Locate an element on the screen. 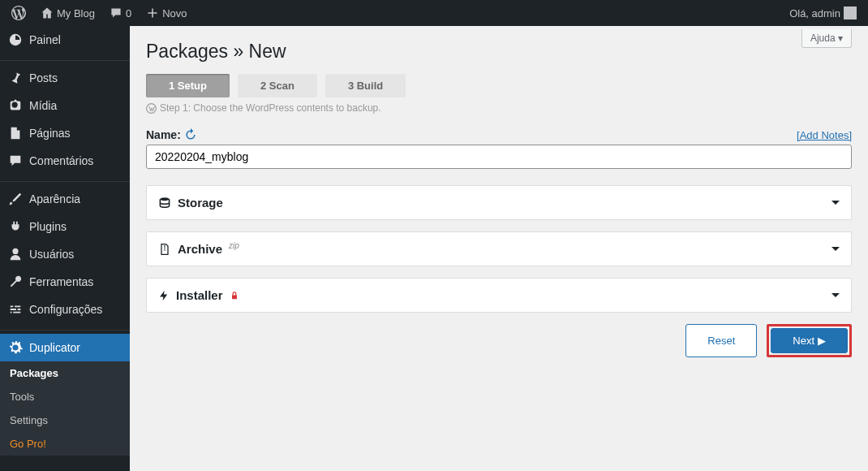  archive-format: zip is located at coordinates (234, 245).